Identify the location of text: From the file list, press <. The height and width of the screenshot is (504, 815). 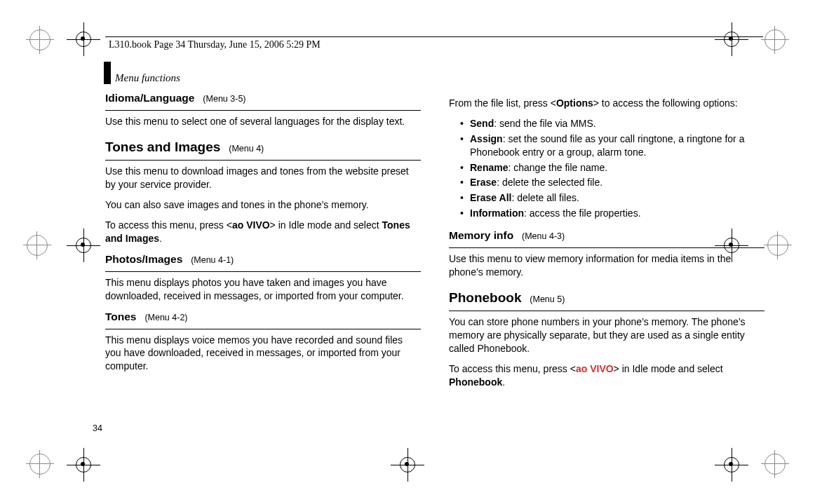
(502, 103).